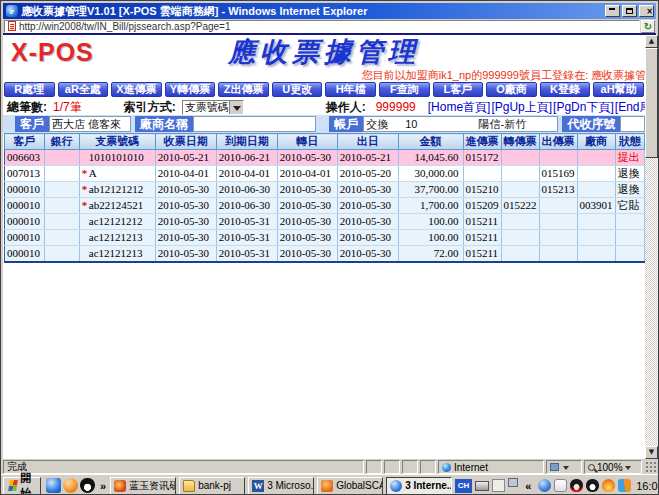 Image resolution: width=659 pixels, height=495 pixels. What do you see at coordinates (576, 486) in the screenshot?
I see `qq-red-icon` at bounding box center [576, 486].